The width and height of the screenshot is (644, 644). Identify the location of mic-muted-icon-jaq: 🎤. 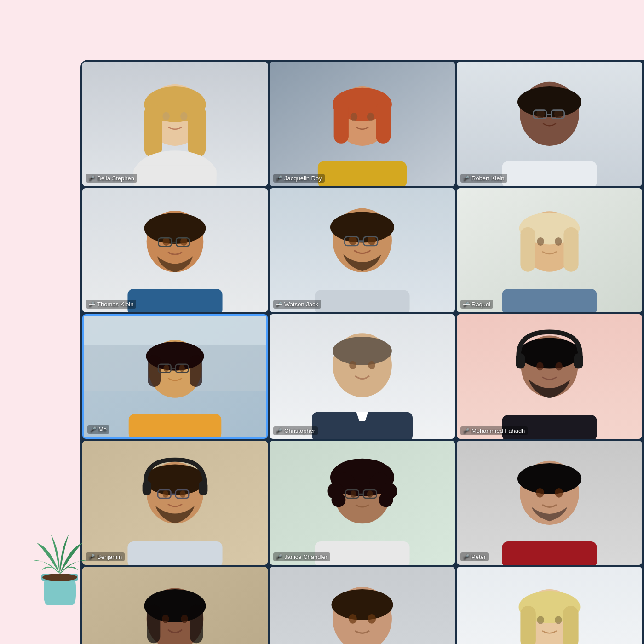
(279, 178).